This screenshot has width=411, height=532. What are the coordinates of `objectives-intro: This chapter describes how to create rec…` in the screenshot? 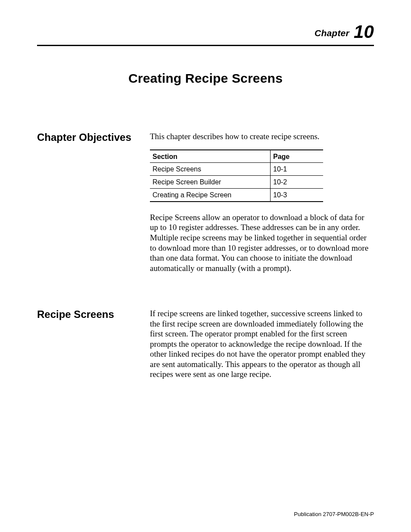 It's located at (262, 137).